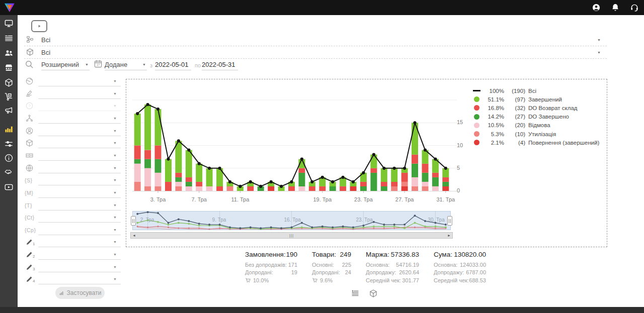  What do you see at coordinates (220, 65) in the screenshot?
I see `date-to-input: 2022-05-31` at bounding box center [220, 65].